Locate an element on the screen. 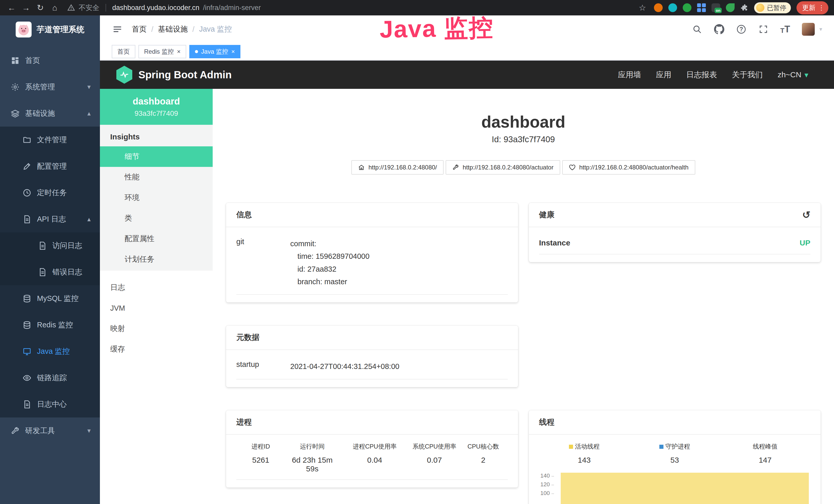 The image size is (834, 504). legend-daemon-threads: 守护进程 is located at coordinates (675, 446).